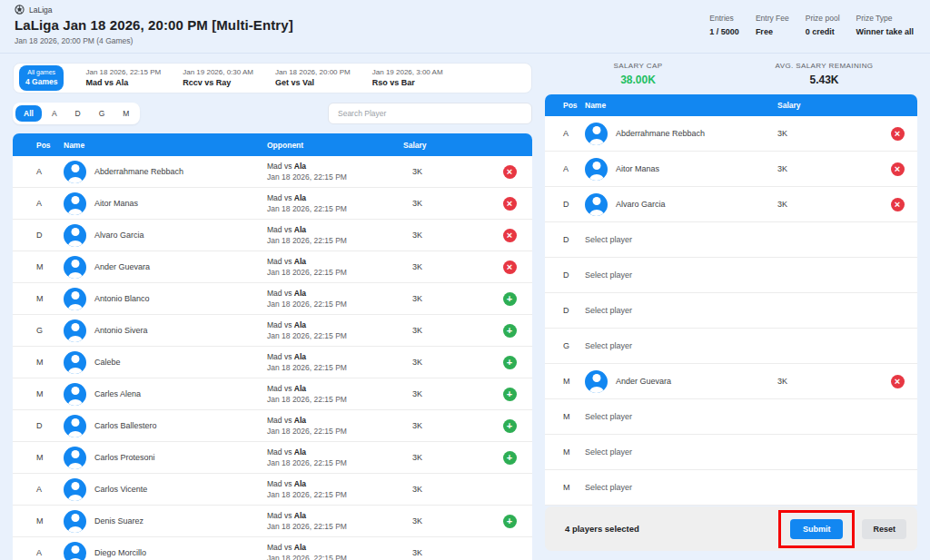 This screenshot has height=560, width=930. What do you see at coordinates (602, 528) in the screenshot?
I see `players-selected-count: 4 players selected` at bounding box center [602, 528].